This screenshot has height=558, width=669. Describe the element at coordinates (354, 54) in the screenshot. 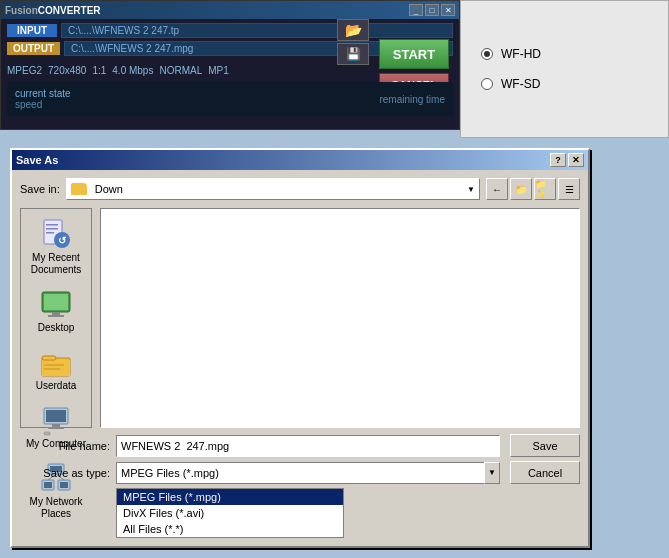

I see `save-icon: 💾` at that location.